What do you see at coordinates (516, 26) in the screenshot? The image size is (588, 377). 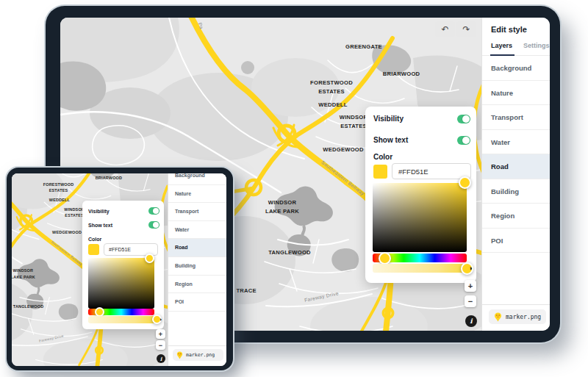 I see `page-title: Edit style` at bounding box center [516, 26].